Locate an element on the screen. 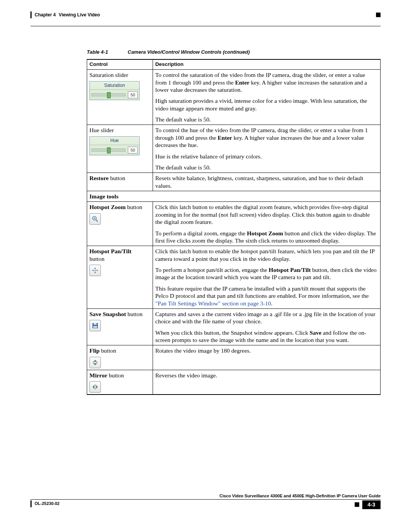 Image resolution: width=411 pixels, height=532 pixels. flip-label-rest: button is located at coordinates (108, 350).